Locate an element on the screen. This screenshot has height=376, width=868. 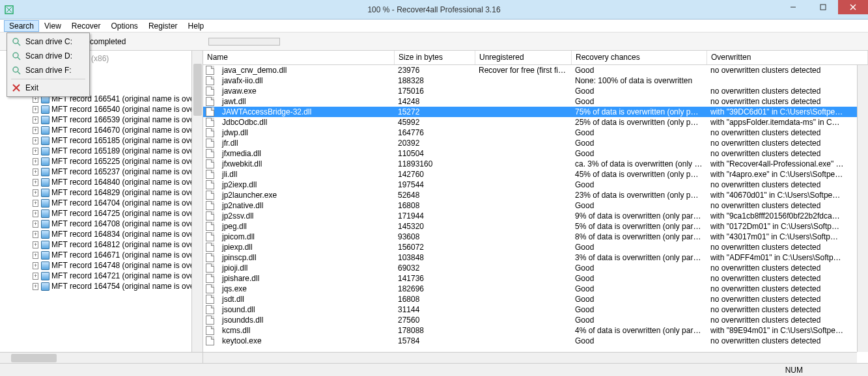
list-row: javafx-iio.dll188328None: 100% of data i… is located at coordinates (535, 81).